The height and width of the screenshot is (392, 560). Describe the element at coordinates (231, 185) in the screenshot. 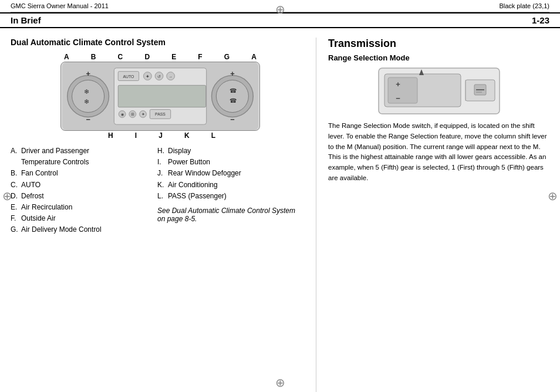

I see `legend-item-K: K. Air Conditioning` at that location.